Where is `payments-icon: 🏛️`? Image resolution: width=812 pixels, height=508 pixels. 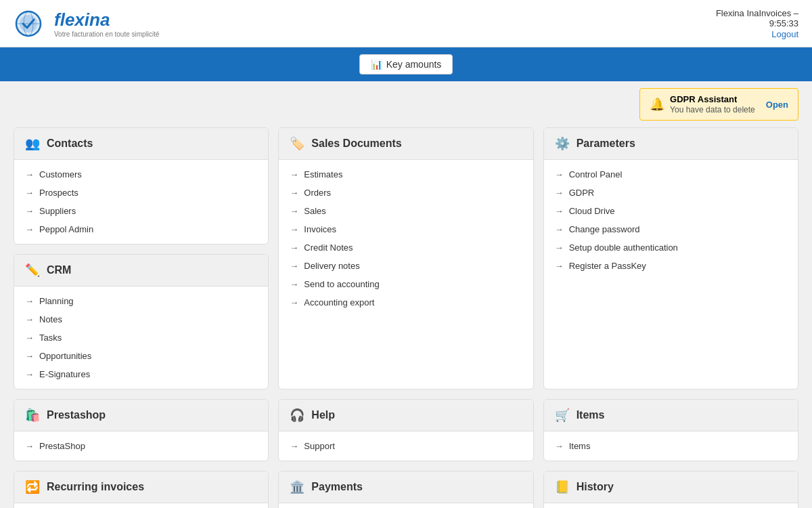 payments-icon: 🏛️ is located at coordinates (297, 487).